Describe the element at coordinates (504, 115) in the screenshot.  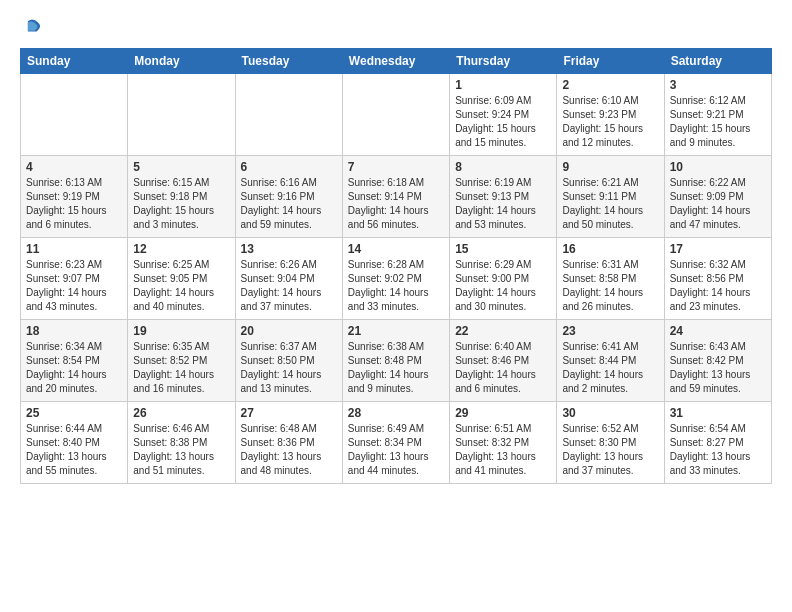
I see `calendar-cell: 1Sunrise: 6:09 AM Sunset: 9:24 PM Daylig…` at that location.